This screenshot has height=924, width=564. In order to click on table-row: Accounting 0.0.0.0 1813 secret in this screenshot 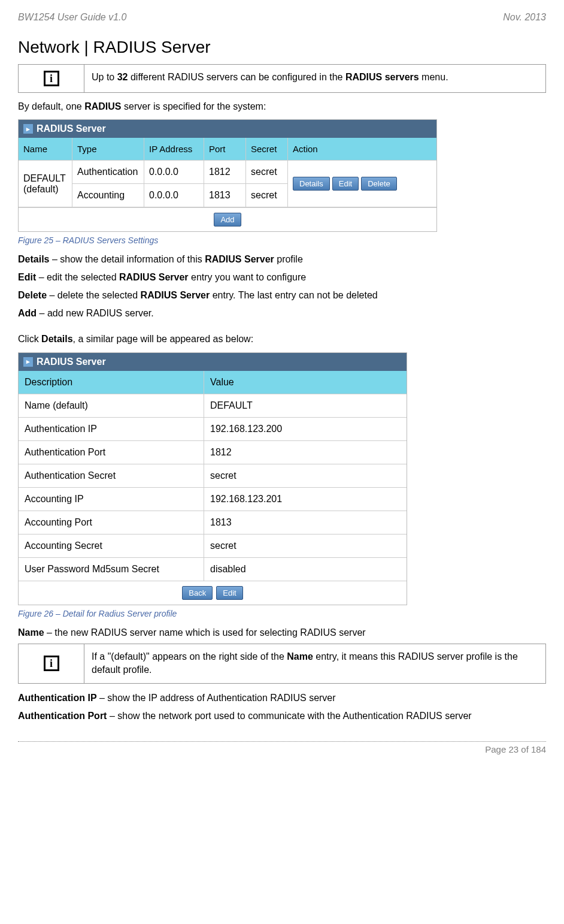, I will do `click(180, 195)`.